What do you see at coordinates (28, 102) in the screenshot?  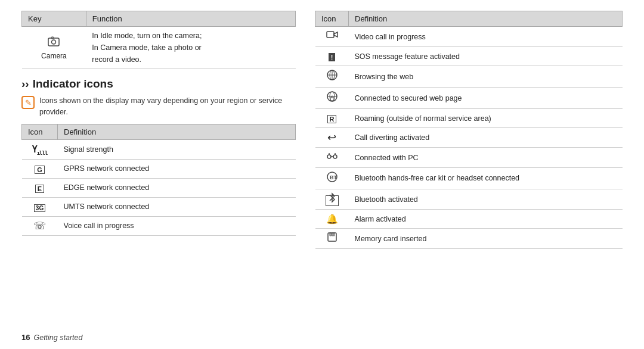 I see `note-icon` at bounding box center [28, 102].